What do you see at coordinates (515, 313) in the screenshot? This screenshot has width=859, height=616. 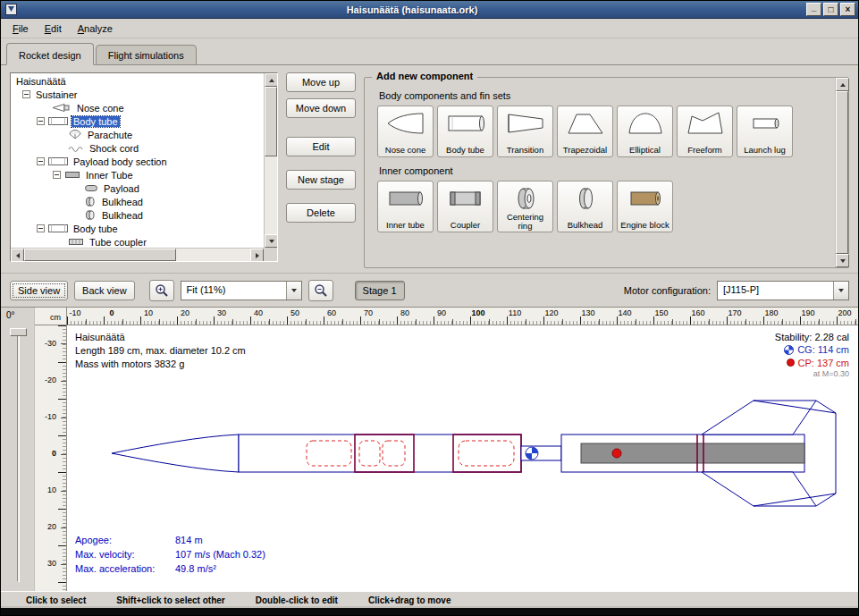 I see `h-ruler-label: 110` at bounding box center [515, 313].